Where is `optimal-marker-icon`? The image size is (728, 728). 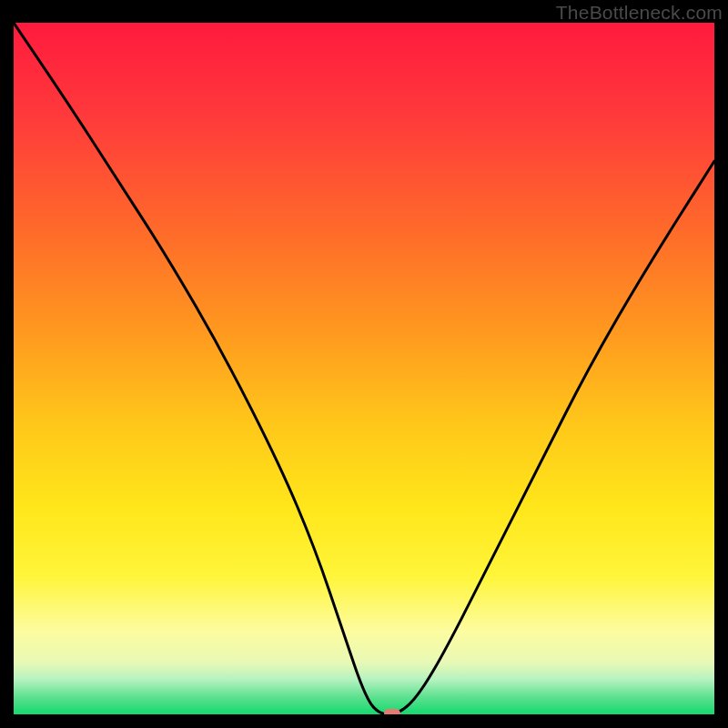
optimal-marker-icon is located at coordinates (392, 712).